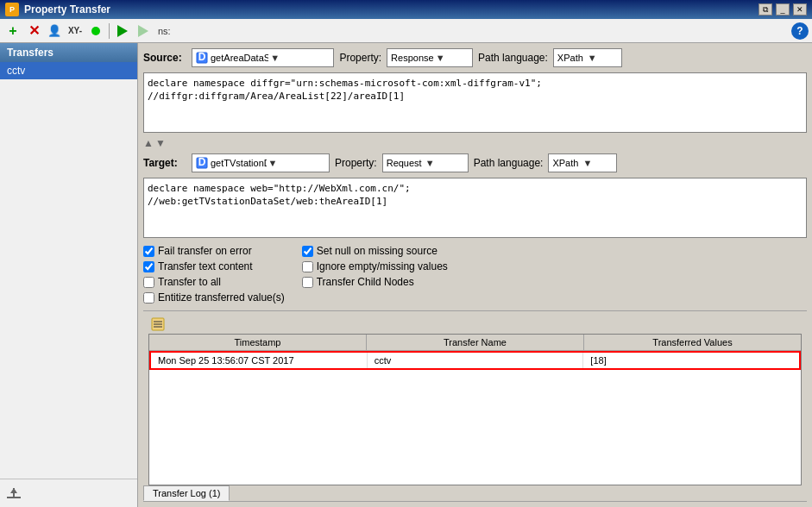  Describe the element at coordinates (148, 298) in the screenshot. I see `entitize-checkbox` at that location.